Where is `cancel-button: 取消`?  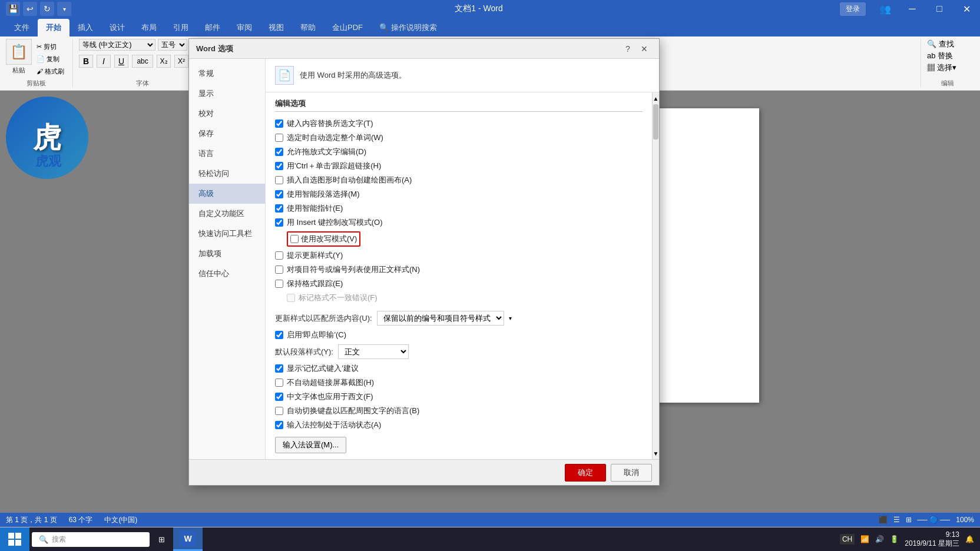 cancel-button: 取消 is located at coordinates (631, 473).